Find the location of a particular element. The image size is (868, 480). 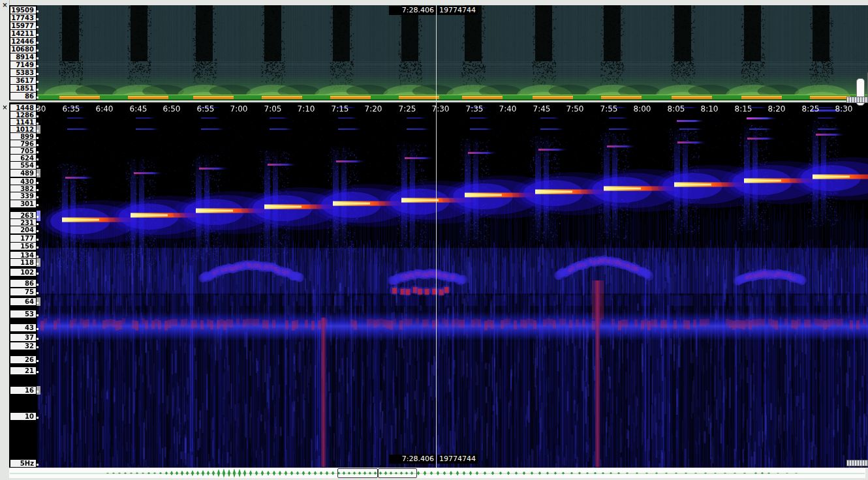

playhead-time-label-bottom: 7:28.406 is located at coordinates (412, 459).